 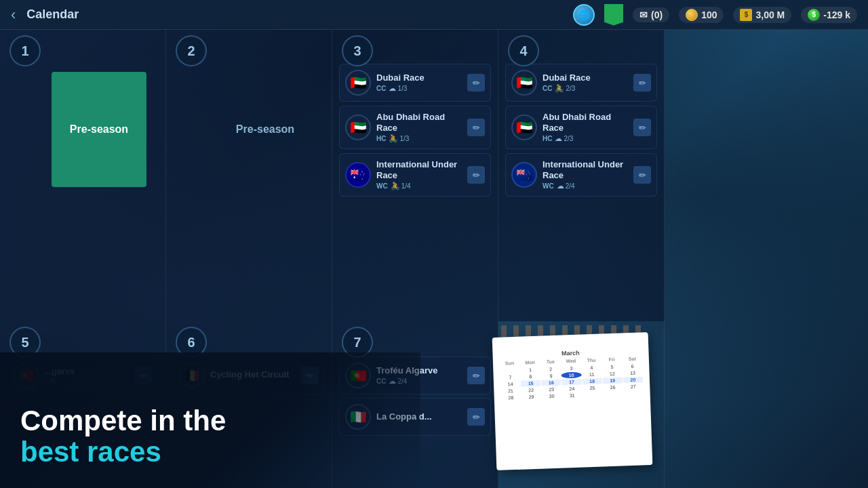 I want to click on race-meta-6: WC ☁ 2/4, so click(x=585, y=186).